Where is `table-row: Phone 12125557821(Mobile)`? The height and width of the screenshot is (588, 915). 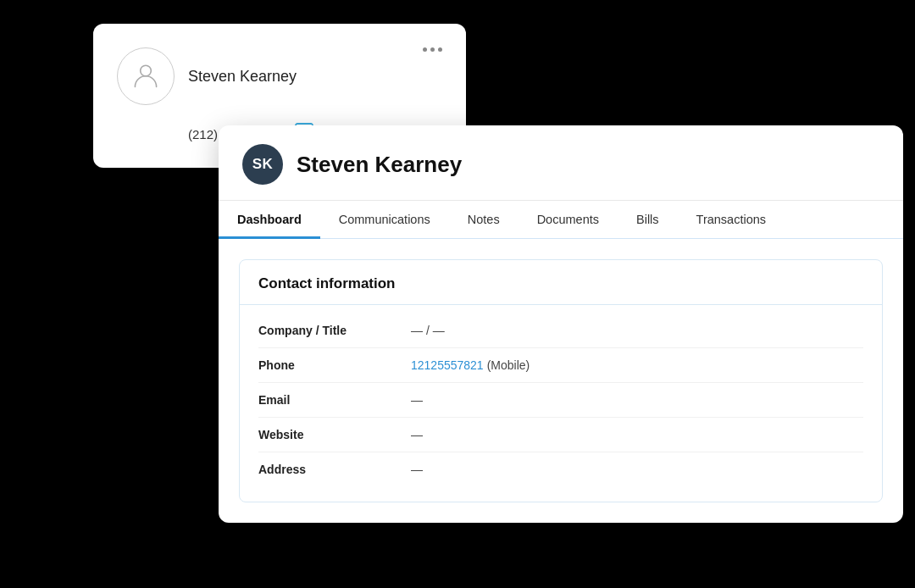
table-row: Phone 12125557821(Mobile) is located at coordinates (561, 366).